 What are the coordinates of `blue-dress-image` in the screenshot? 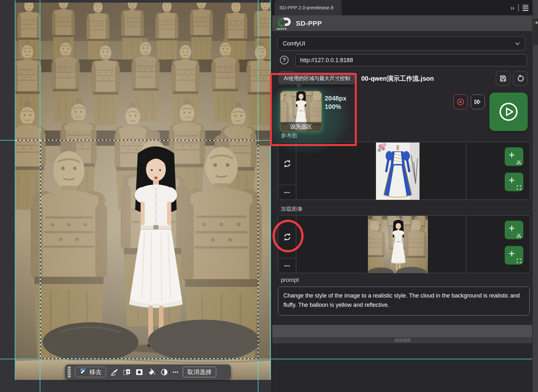 It's located at (398, 171).